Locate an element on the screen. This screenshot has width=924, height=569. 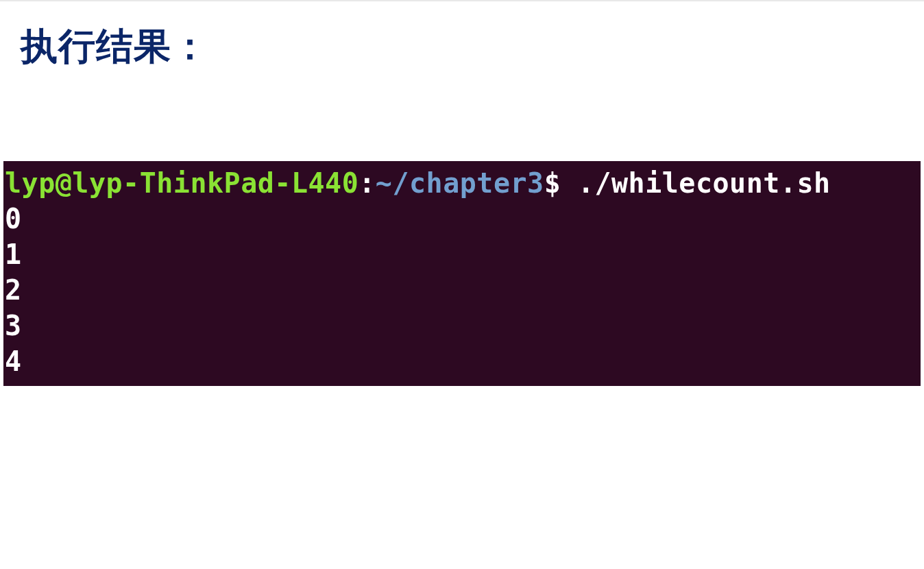
terminal-output-line: 0 is located at coordinates (462, 219).